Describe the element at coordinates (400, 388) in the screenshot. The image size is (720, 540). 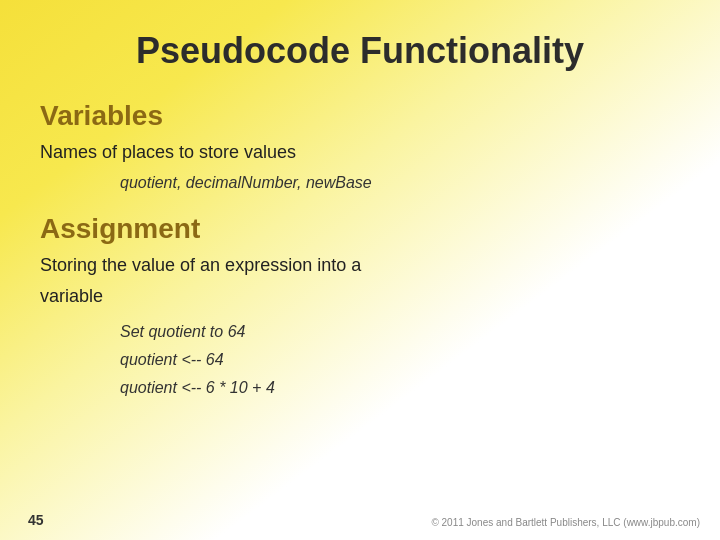
I see `assignment-example-3: quotient <-- 6 * 10 + 4` at that location.